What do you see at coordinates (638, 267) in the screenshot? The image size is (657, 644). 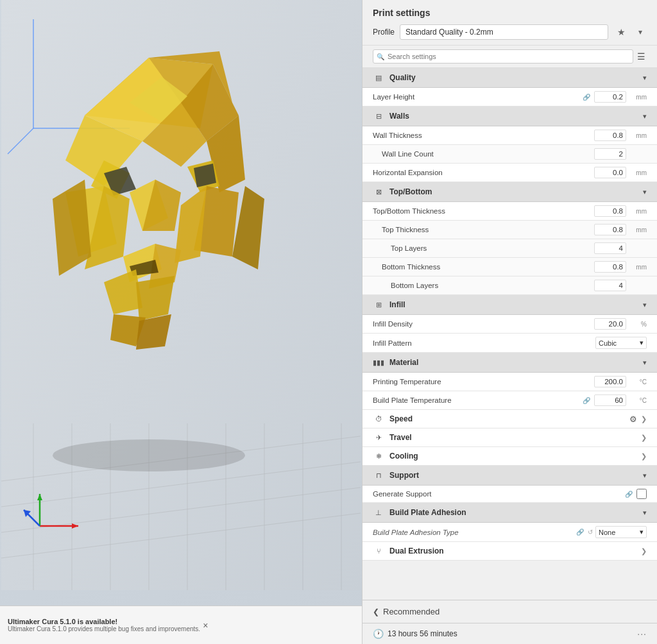 I see `bottom-thickness-unit: mm` at bounding box center [638, 267].